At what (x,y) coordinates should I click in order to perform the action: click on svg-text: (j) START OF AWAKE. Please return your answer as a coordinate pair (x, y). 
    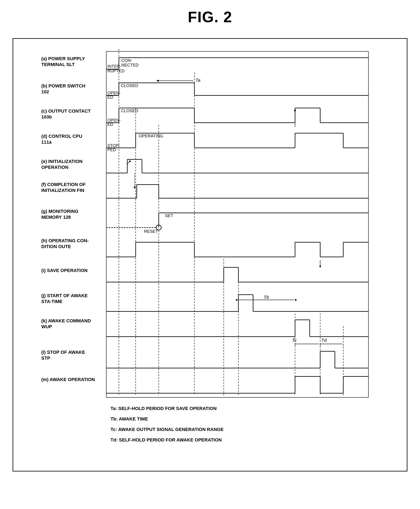
    Looking at the image, I should click on (64, 296).